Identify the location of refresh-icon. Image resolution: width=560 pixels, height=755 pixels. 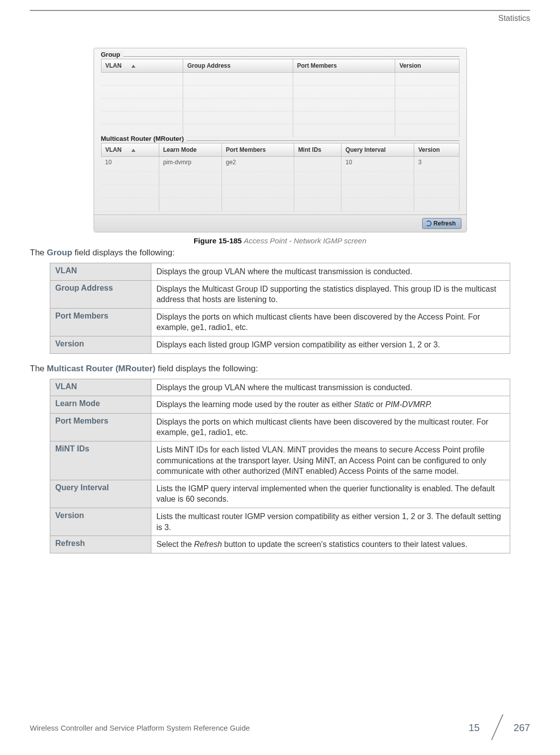
(429, 223).